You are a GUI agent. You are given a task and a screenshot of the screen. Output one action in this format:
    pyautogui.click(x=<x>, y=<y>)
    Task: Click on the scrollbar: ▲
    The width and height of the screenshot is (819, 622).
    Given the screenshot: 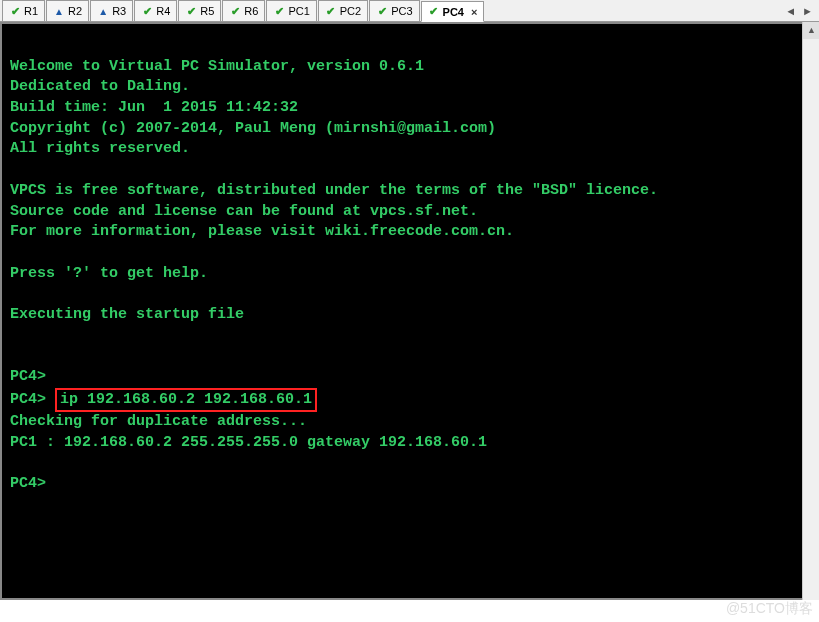 What is the action you would take?
    pyautogui.click(x=810, y=311)
    